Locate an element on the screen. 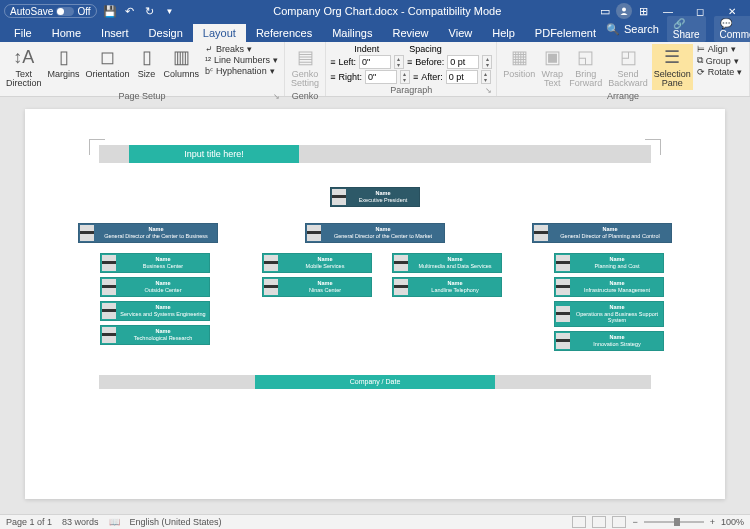 The width and height of the screenshot is (750, 529). zoom-level: 100% is located at coordinates (732, 522).